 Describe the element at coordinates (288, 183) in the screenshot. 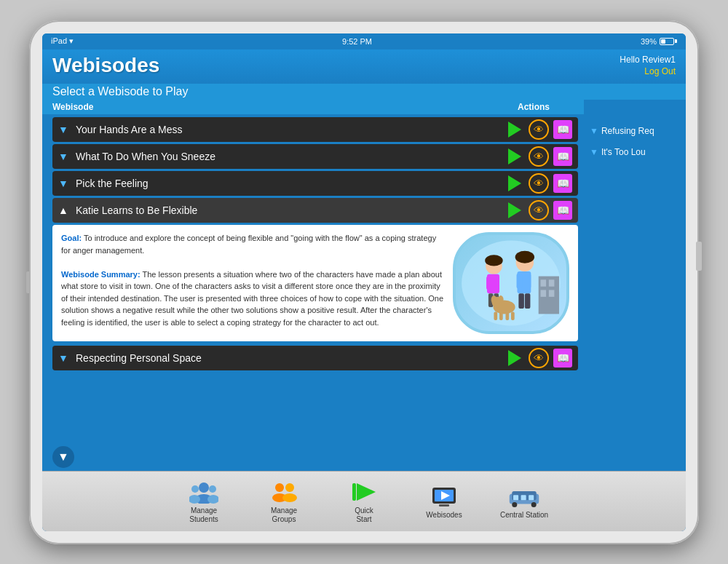

I see `webisode-title: Pick the Feeling` at that location.